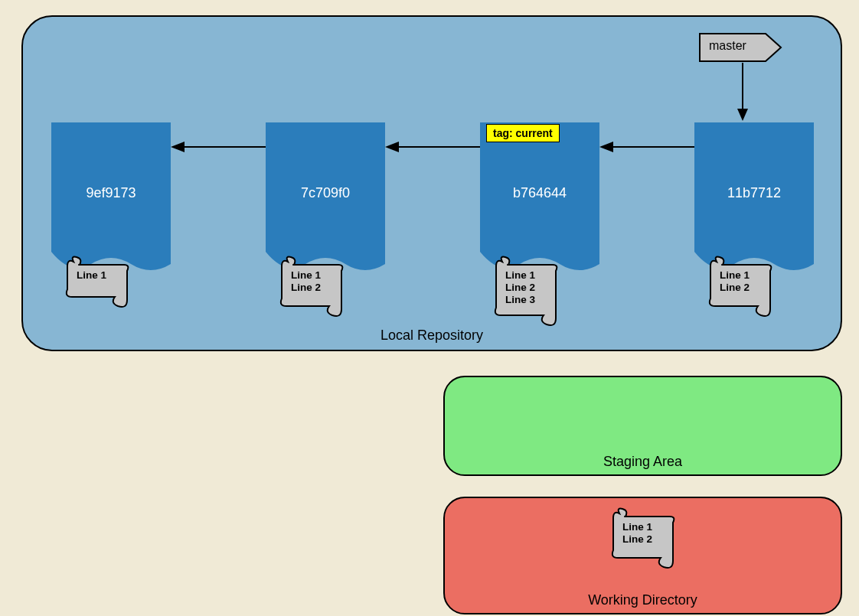  I want to click on commit-hash: 11b7712, so click(754, 193).